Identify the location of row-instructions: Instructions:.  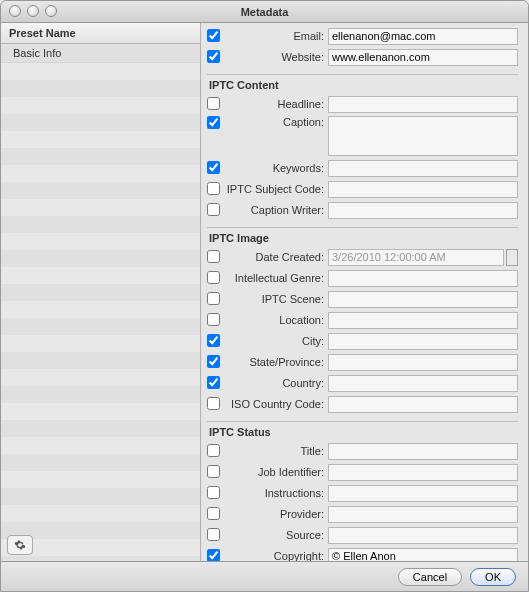
(362, 493).